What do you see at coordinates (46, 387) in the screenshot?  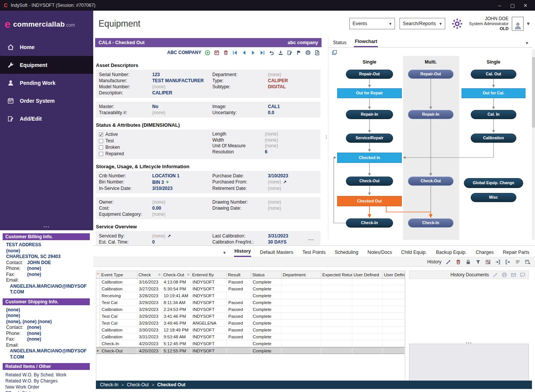 I see `related-item-link: New Work Order` at bounding box center [46, 387].